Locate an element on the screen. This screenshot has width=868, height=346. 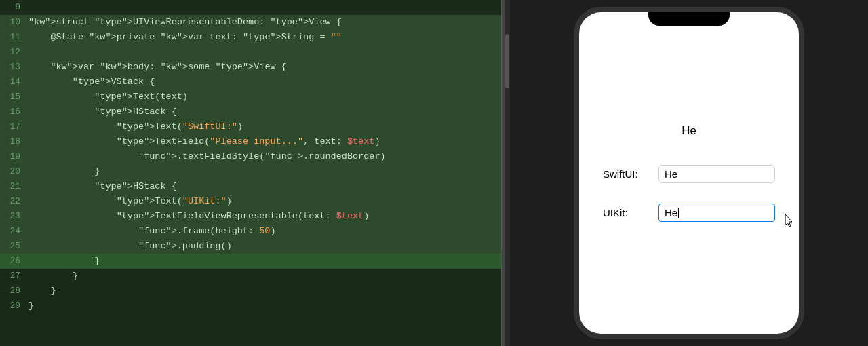
code-line-25: 25 "func">.padding() is located at coordinates (251, 246).